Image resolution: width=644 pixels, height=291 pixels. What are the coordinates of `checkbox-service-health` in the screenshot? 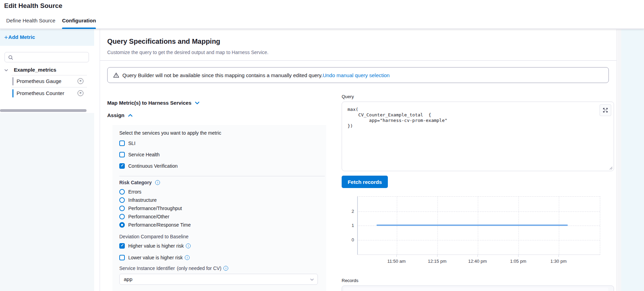 It's located at (122, 155).